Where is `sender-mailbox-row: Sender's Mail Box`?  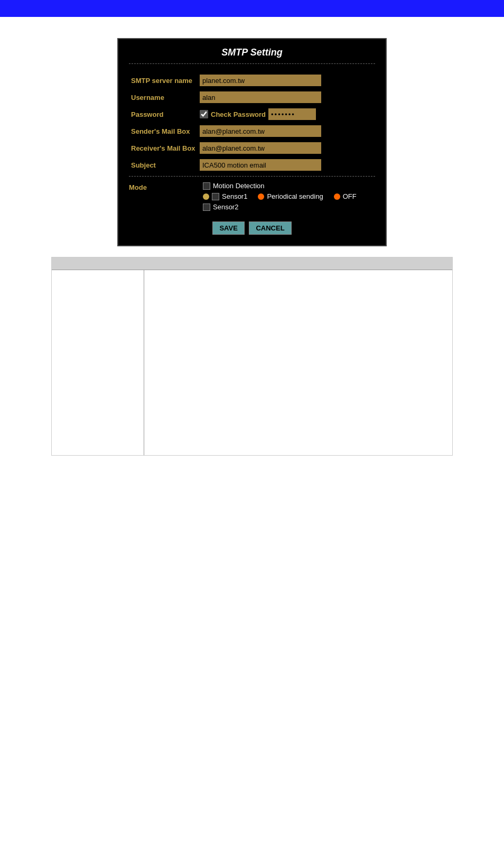 sender-mailbox-row: Sender's Mail Box is located at coordinates (252, 131).